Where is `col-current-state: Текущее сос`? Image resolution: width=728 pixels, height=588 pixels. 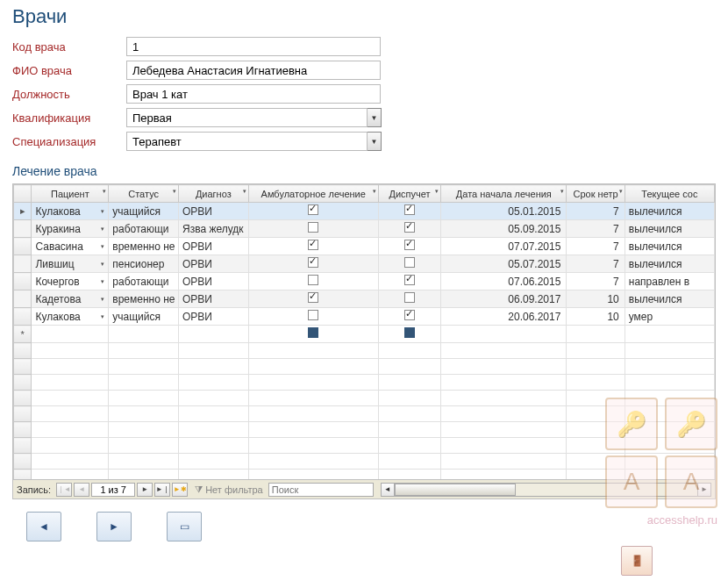 col-current-state: Текущее сос is located at coordinates (669, 194).